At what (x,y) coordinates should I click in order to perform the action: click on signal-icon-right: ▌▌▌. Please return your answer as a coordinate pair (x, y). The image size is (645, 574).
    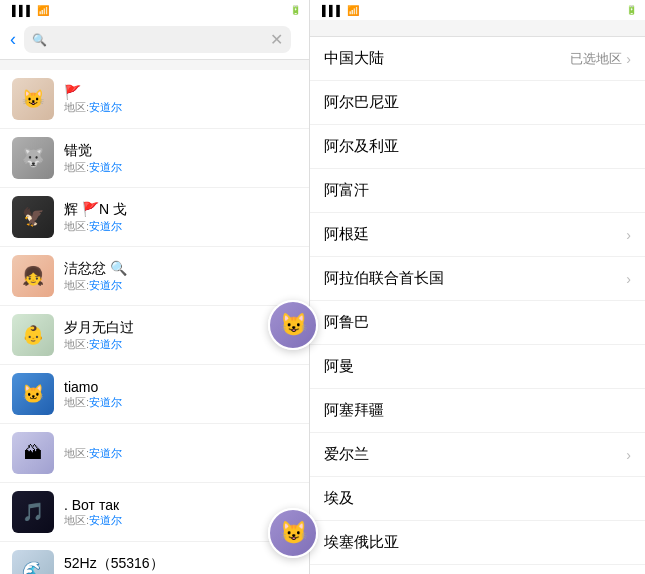
    Looking at the image, I should click on (332, 10).